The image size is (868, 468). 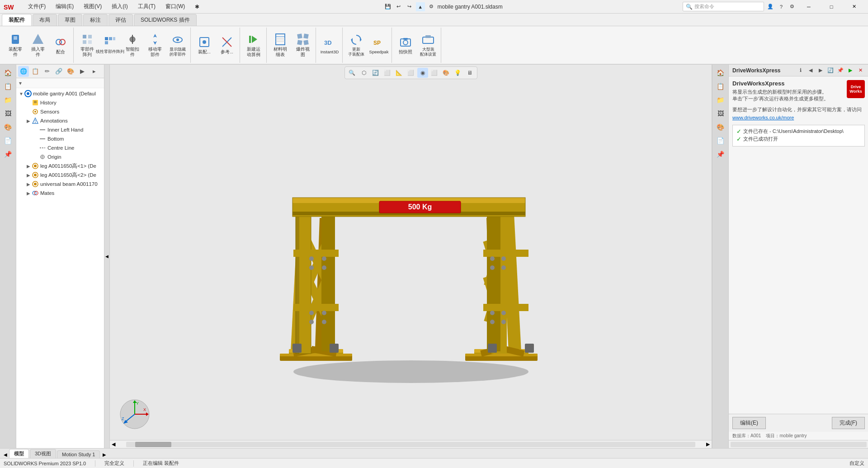 I want to click on tool-smart-fasteners: 智能扣件, so click(x=132, y=45).